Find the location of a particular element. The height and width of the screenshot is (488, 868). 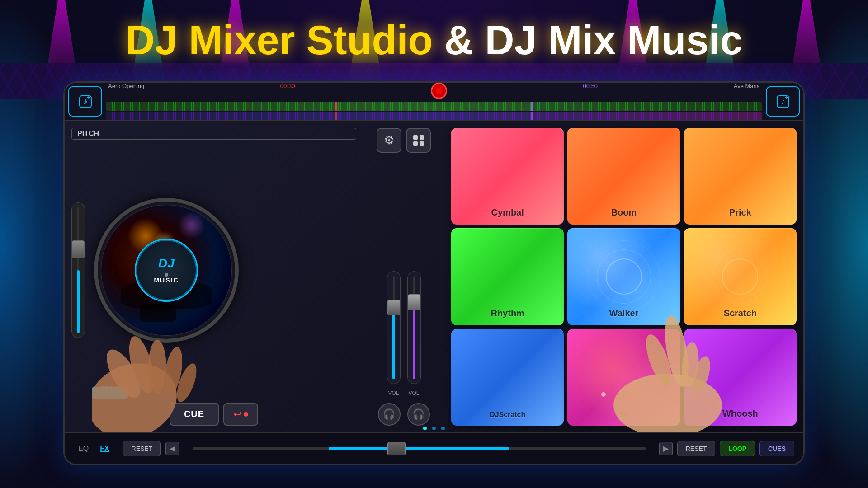

eq-fx-tabs: EQ FX is located at coordinates (94, 449).